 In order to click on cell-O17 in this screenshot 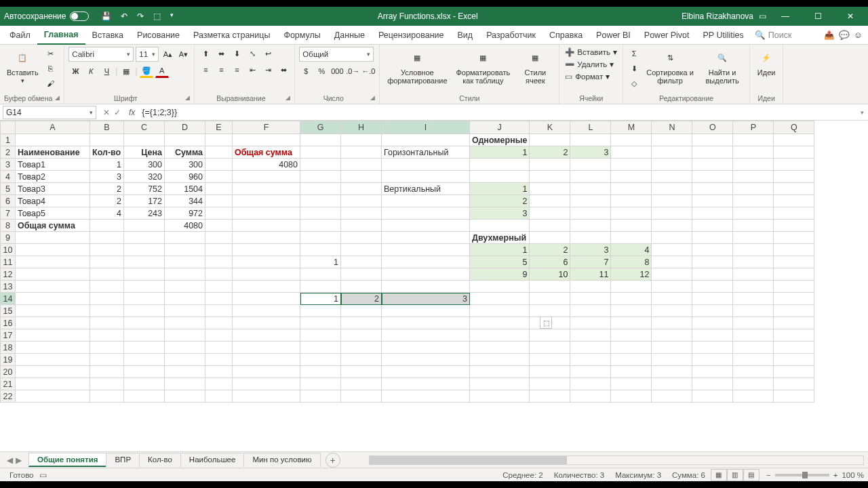, I will do `click(713, 336)`.